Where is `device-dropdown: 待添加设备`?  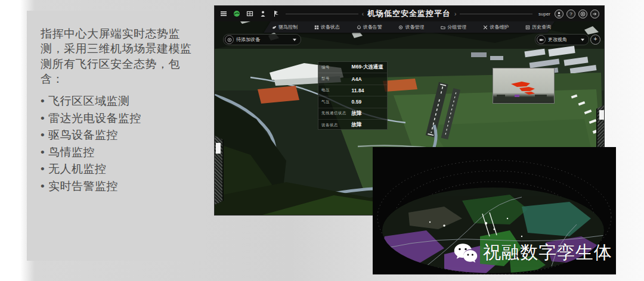 device-dropdown: 待添加设备 is located at coordinates (262, 39).